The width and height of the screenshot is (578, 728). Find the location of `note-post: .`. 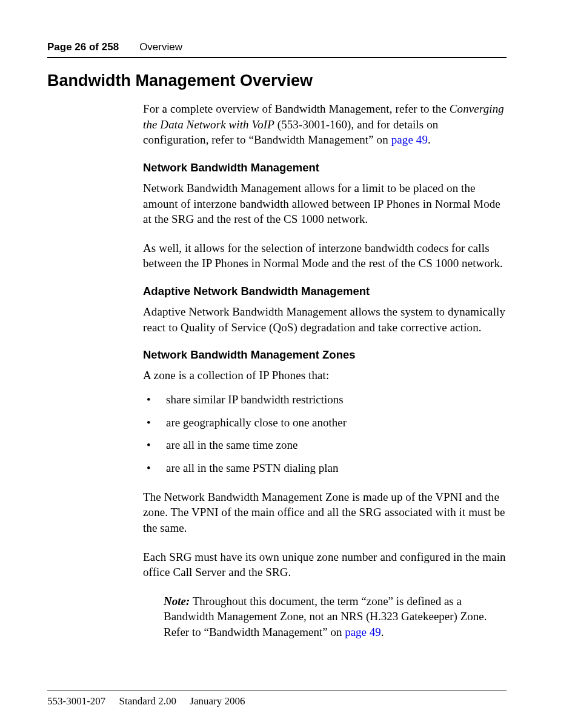

note-post: . is located at coordinates (383, 632).